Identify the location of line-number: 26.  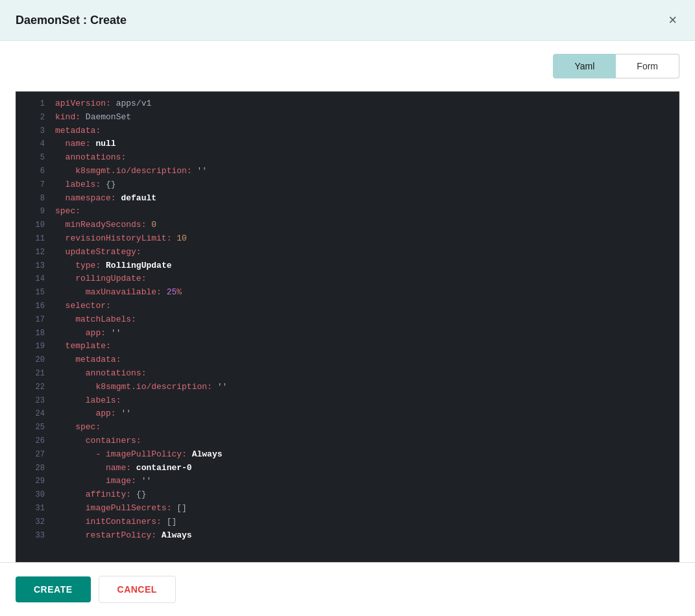
(34, 441).